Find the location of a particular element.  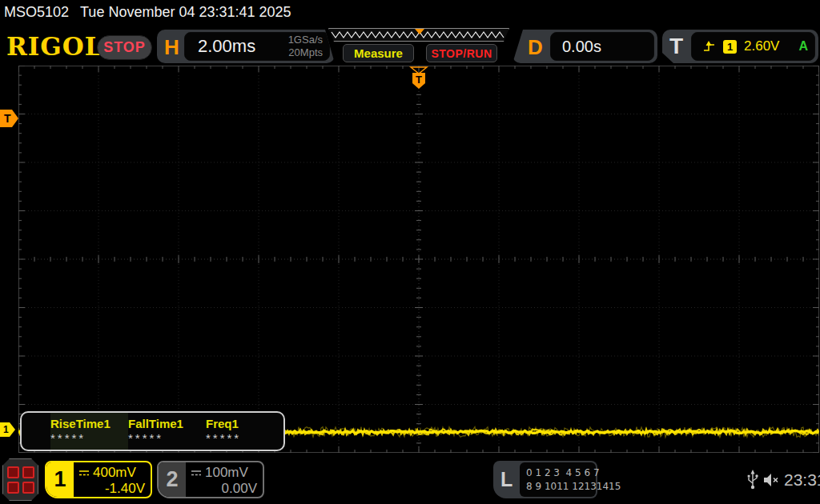

channel1-offset: -1.40V is located at coordinates (112, 489).